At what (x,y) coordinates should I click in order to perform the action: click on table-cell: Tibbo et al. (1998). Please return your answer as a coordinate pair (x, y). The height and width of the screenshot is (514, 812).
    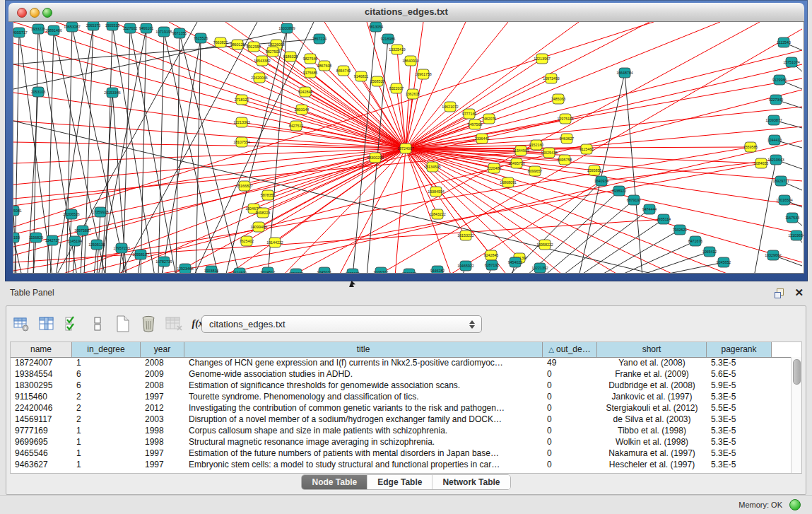
    Looking at the image, I should click on (652, 431).